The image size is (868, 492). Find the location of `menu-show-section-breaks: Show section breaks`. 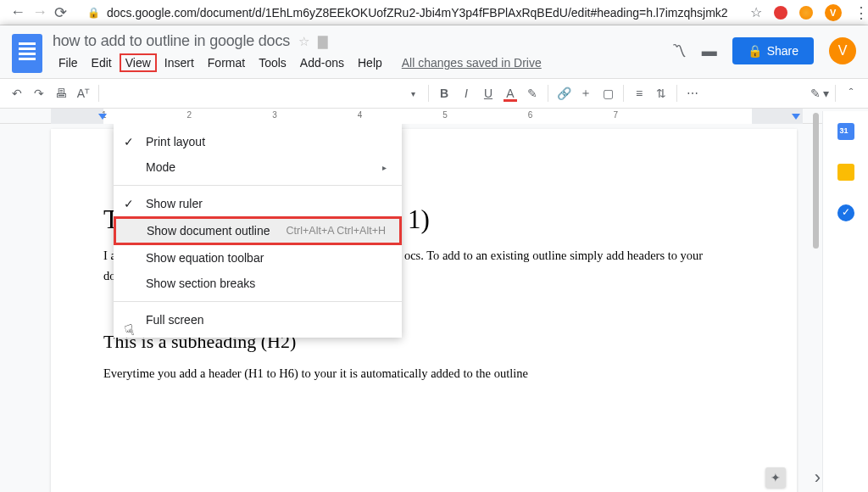

menu-show-section-breaks: Show section breaks is located at coordinates (258, 283).